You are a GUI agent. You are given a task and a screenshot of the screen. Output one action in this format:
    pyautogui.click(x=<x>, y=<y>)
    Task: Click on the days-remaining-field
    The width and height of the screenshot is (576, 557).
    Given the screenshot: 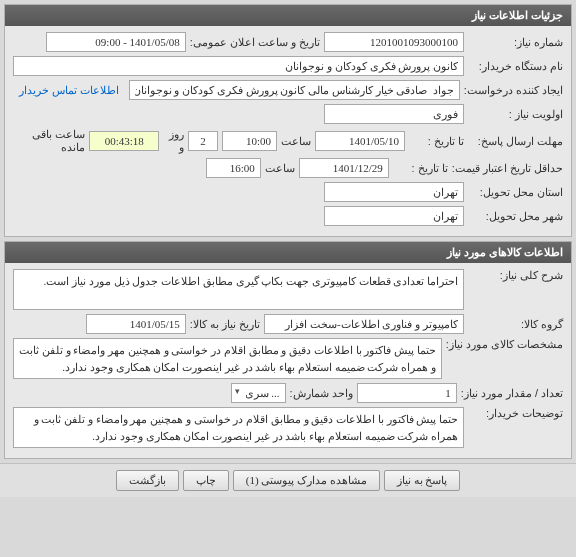 What is the action you would take?
    pyautogui.click(x=203, y=141)
    